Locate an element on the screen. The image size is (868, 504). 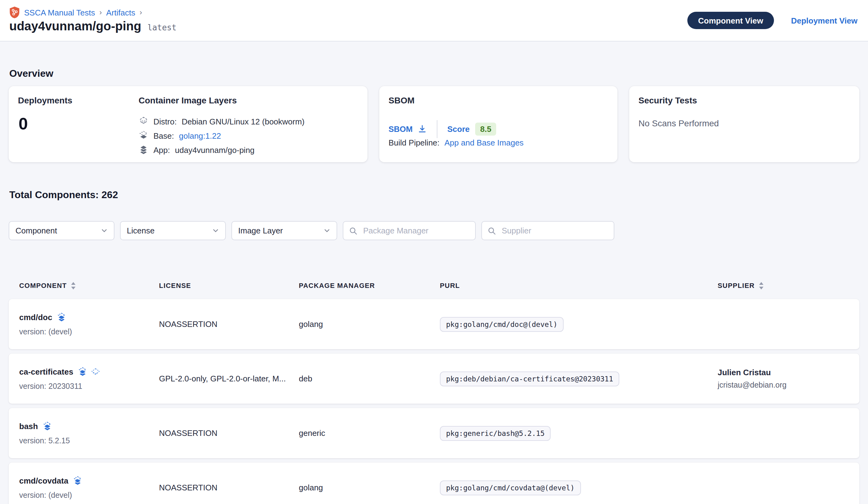
purl-cell: pkg:golang/cmd/covdata@(devel) is located at coordinates (579, 487).